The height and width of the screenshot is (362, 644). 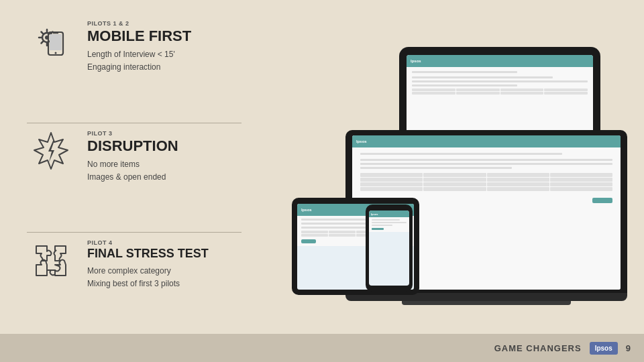 I want to click on game-changers-label: GAME CHANGERS, so click(x=538, y=349).